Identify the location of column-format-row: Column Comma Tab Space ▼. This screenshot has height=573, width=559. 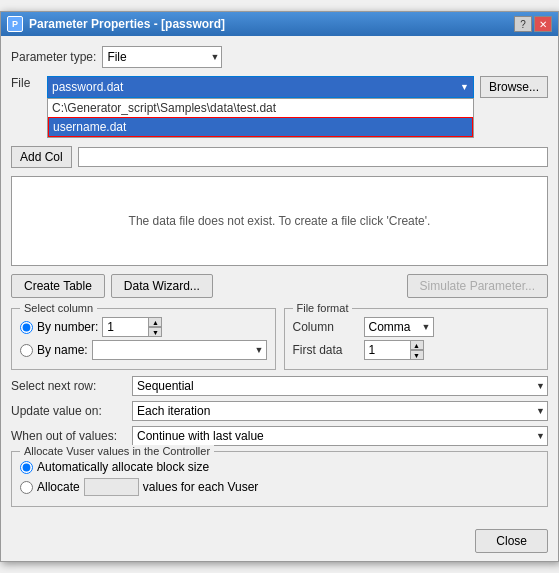
(416, 327).